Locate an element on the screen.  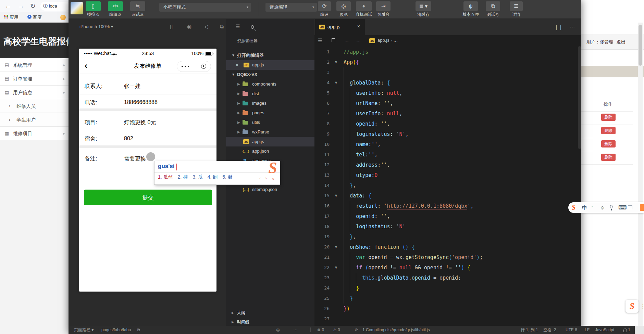
simulator-button: ▯ 模拟器 is located at coordinates (93, 10).